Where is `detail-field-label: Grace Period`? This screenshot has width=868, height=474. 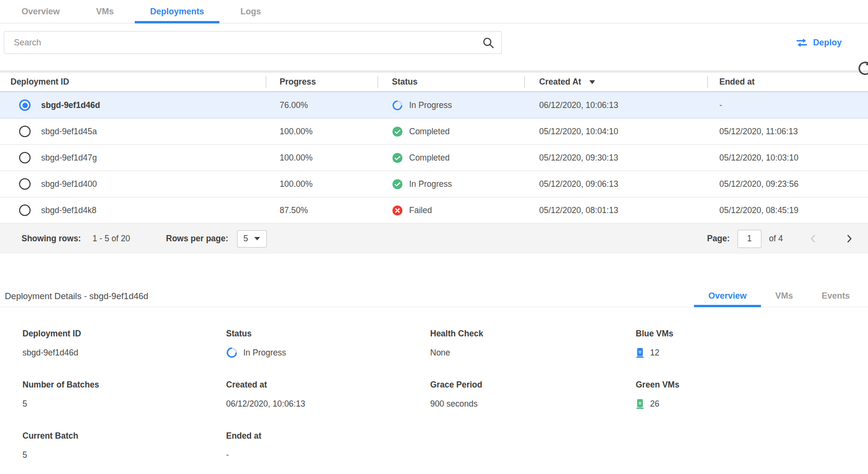
detail-field-label: Grace Period is located at coordinates (533, 385).